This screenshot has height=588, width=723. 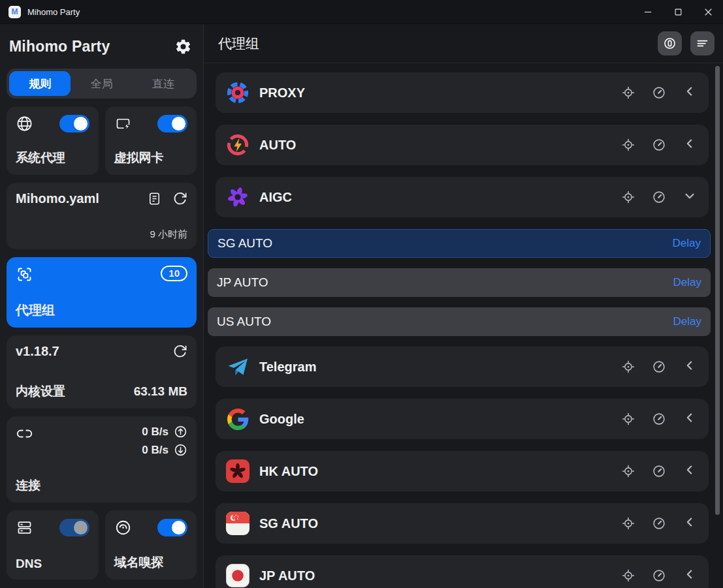 I want to click on main-header: 代理组, so click(x=464, y=44).